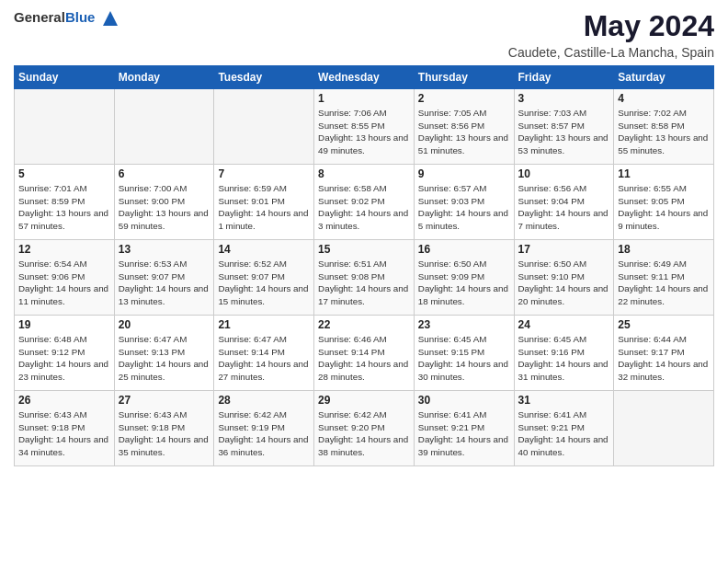  Describe the element at coordinates (364, 353) in the screenshot. I see `calendar-cell: 22Sunrise: 6:46 AM Sunset: 9:14 PM Dayli…` at that location.